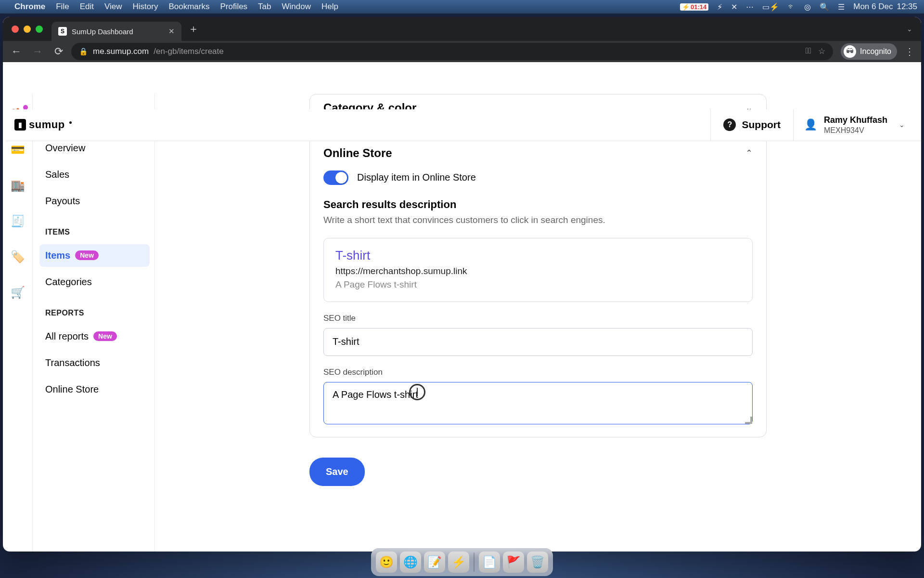  Describe the element at coordinates (910, 29) in the screenshot. I see `tabs-dropdown-icon: ⌄` at that location.